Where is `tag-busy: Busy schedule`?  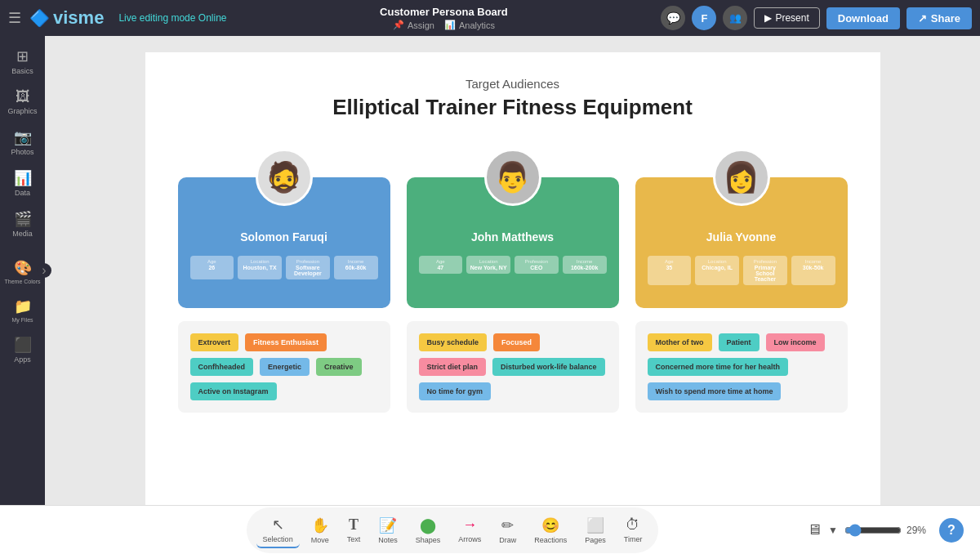 tag-busy: Busy schedule is located at coordinates (453, 342).